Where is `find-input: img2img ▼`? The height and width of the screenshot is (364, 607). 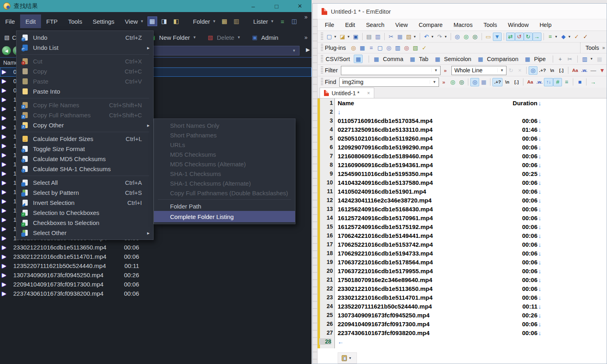
find-input: img2img ▼ is located at coordinates (389, 82).